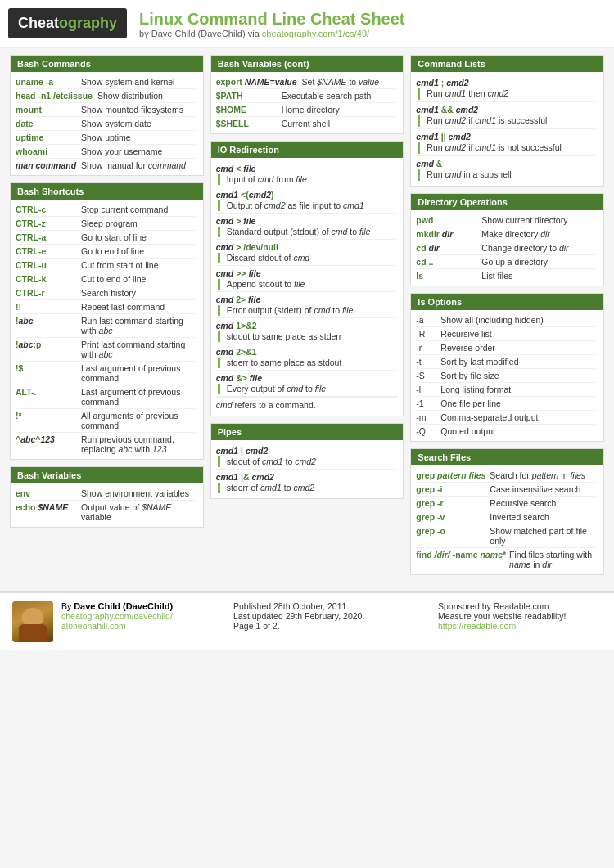 Image resolution: width=614 pixels, height=868 pixels. Describe the element at coordinates (544, 503) in the screenshot. I see `sf-desc: Recursive search` at that location.